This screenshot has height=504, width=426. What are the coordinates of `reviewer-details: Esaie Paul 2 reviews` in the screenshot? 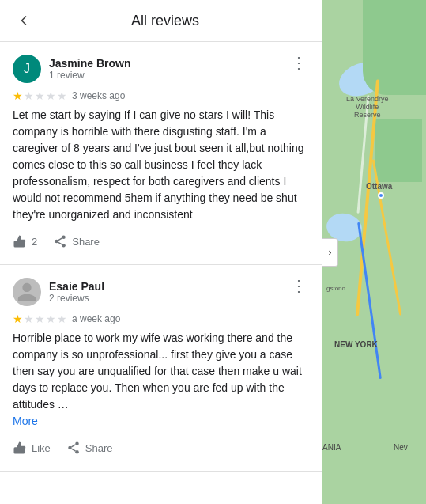 It's located at (77, 292).